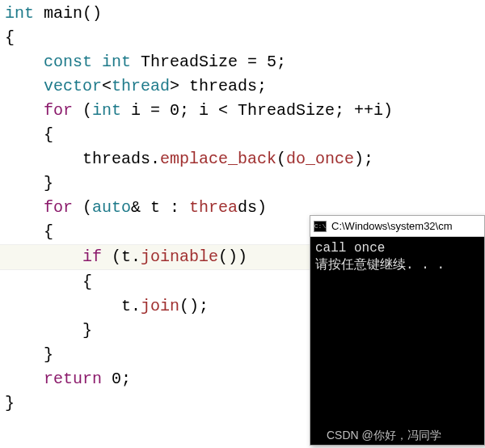 Image resolution: width=485 pixels, height=448 pixels. I want to click on code-line: const int ThreadSize = 5;, so click(242, 62).